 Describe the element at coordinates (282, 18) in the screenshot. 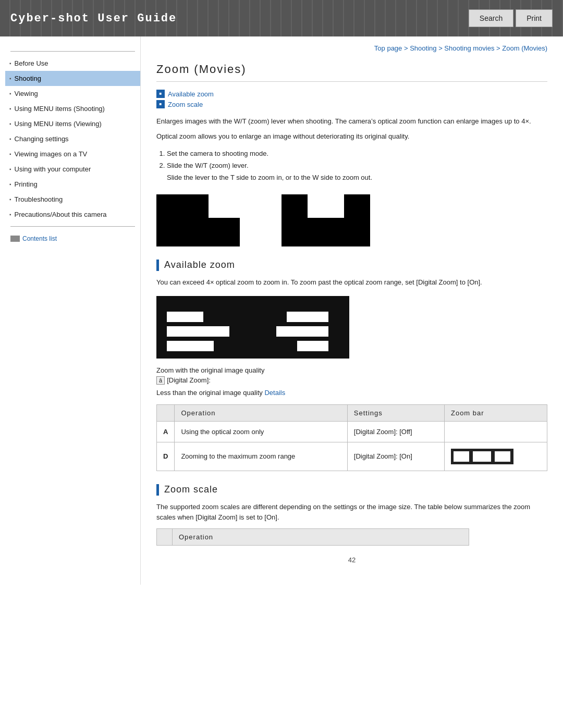

I see `header: Cyber-shot User Guide Search Print` at that location.